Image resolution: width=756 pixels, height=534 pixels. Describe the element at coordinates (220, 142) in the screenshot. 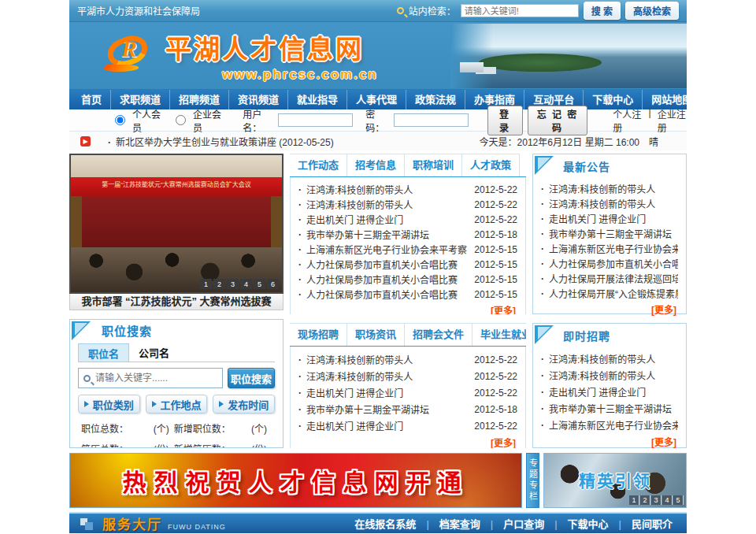

I see `ticker-news-link: 新北区举办大学生创业与就业政策讲座 (2012-05-25)` at that location.